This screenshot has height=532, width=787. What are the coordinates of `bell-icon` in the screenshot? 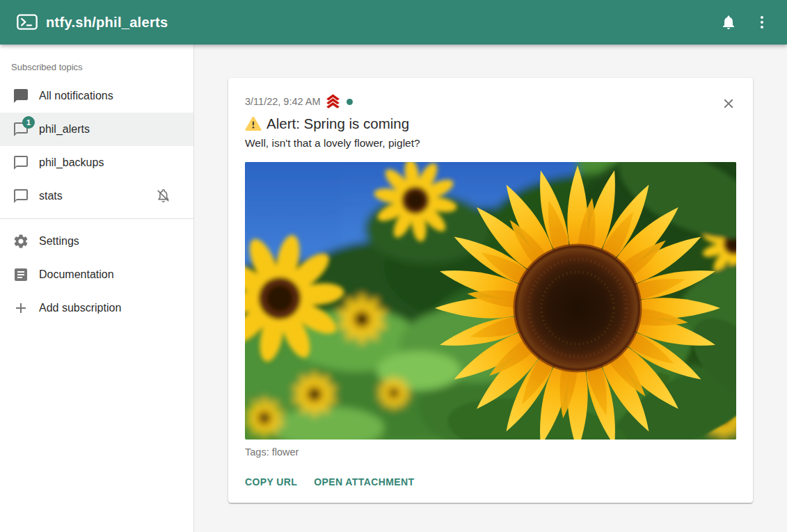 It's located at (729, 22).